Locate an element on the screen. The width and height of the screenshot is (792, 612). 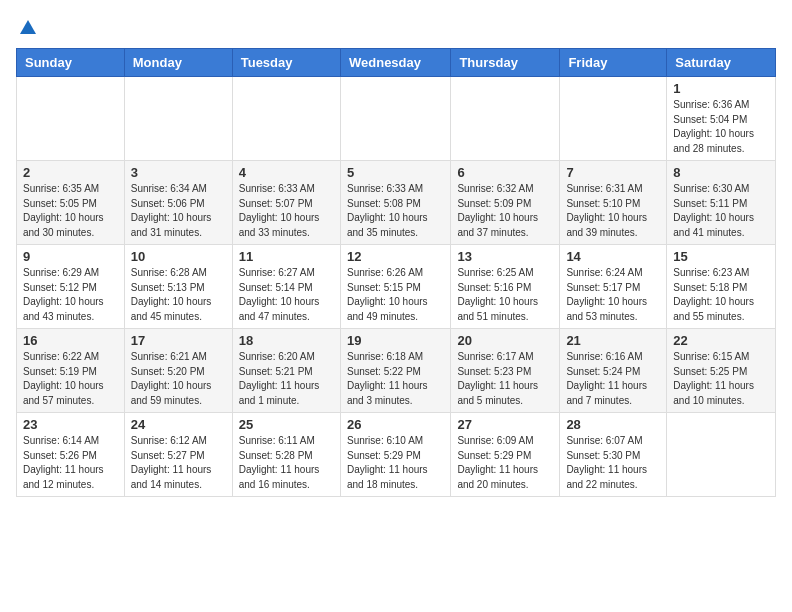
day-info: Sunrise: 6:20 AM Sunset: 5:21 PM Dayligh… is located at coordinates (286, 379).